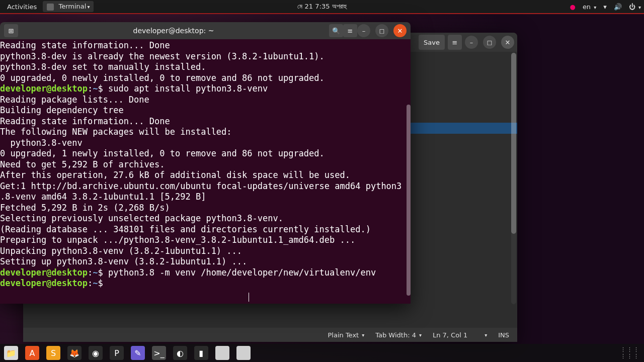 The height and width of the screenshot is (362, 644). I want to click on terminal-scrollbar, so click(409, 171).